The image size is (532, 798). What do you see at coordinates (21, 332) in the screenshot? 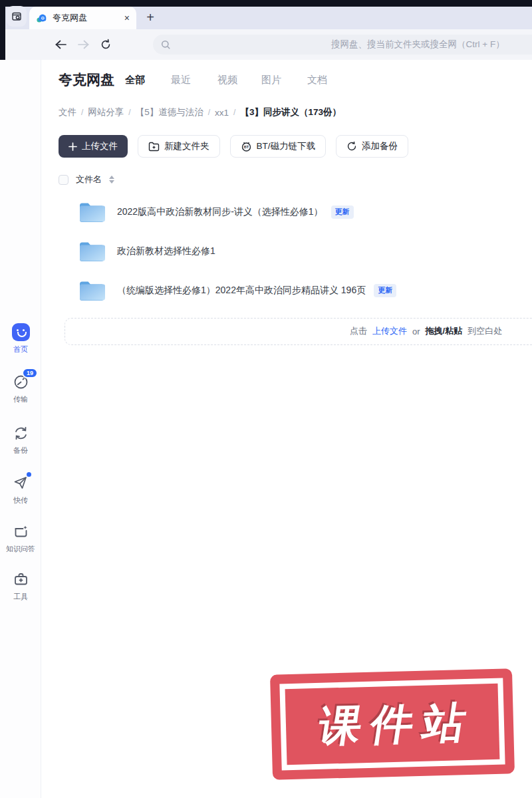
I see `home-smiley-icon` at bounding box center [21, 332].